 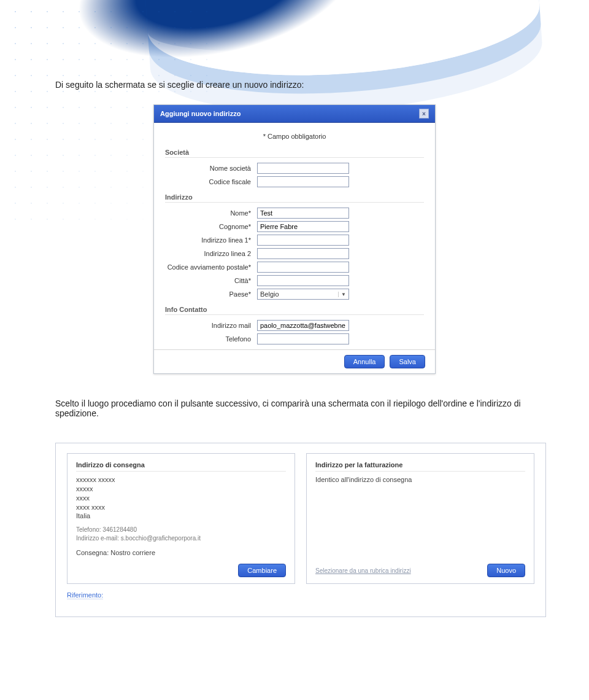 I want to click on fatturazione-same: Identico all'indirizzo di consegna, so click(x=420, y=480).